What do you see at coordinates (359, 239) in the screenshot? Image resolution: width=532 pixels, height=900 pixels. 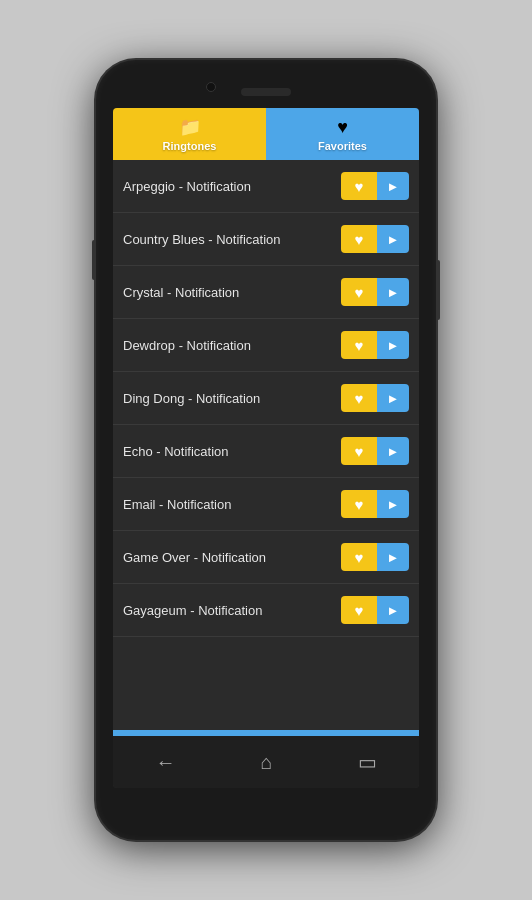 I see `favorite-button-1: ♥` at bounding box center [359, 239].